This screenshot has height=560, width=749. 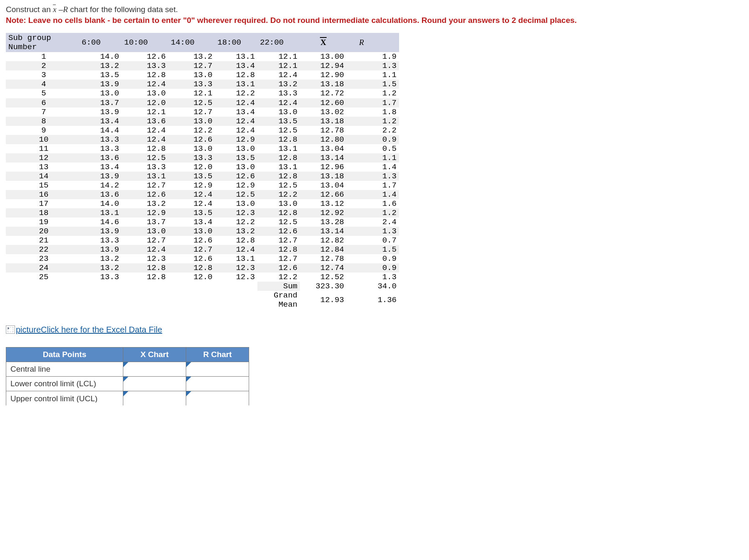 What do you see at coordinates (202, 140) in the screenshot?
I see `table-row: 1013.312.412.612.912.812.800.9` at bounding box center [202, 140].